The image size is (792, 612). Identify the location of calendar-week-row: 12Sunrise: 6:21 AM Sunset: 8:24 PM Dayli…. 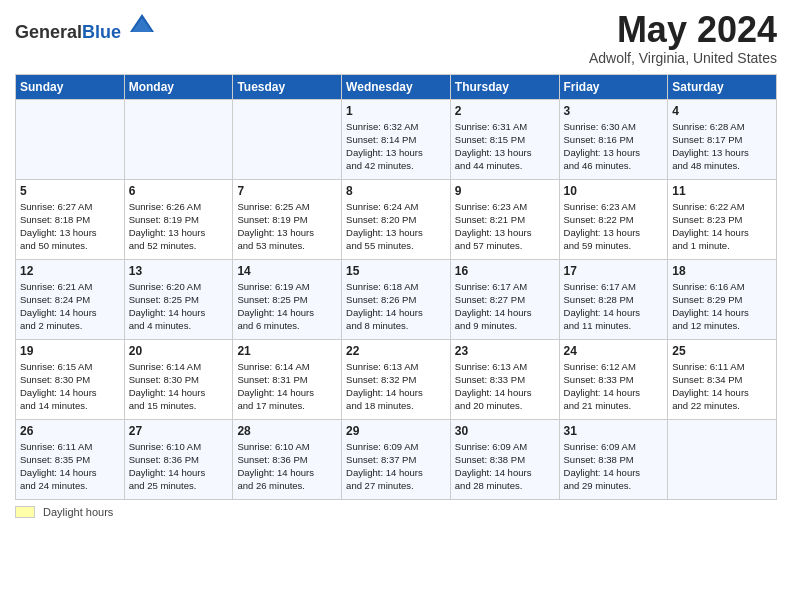
(396, 299).